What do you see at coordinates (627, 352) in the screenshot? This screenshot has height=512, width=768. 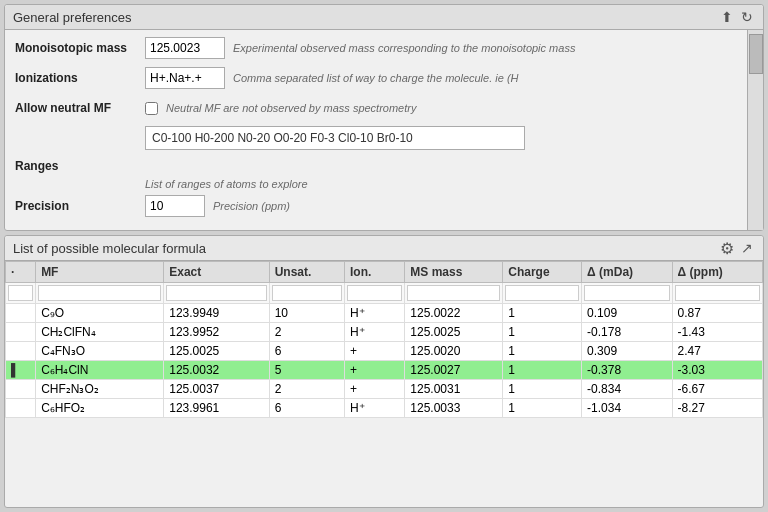 I see `cell-delta-mda: 0.309` at bounding box center [627, 352].